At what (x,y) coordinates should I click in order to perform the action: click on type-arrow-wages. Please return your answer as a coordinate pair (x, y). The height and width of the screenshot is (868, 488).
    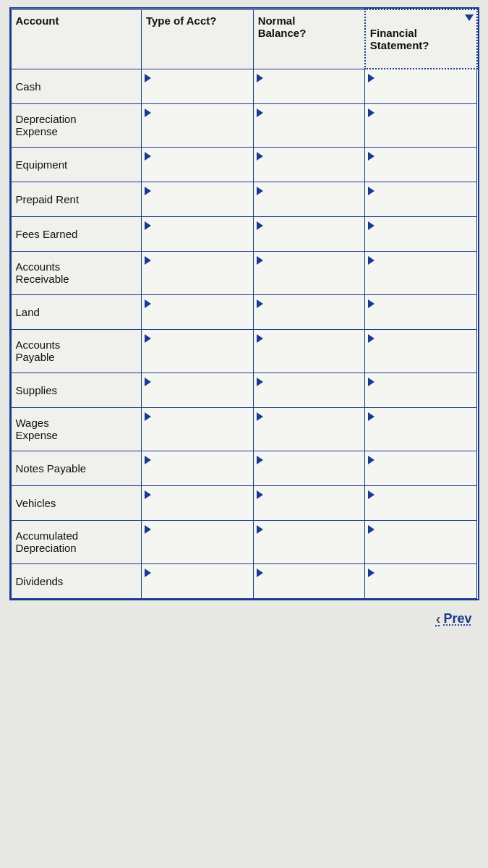
    Looking at the image, I should click on (147, 417).